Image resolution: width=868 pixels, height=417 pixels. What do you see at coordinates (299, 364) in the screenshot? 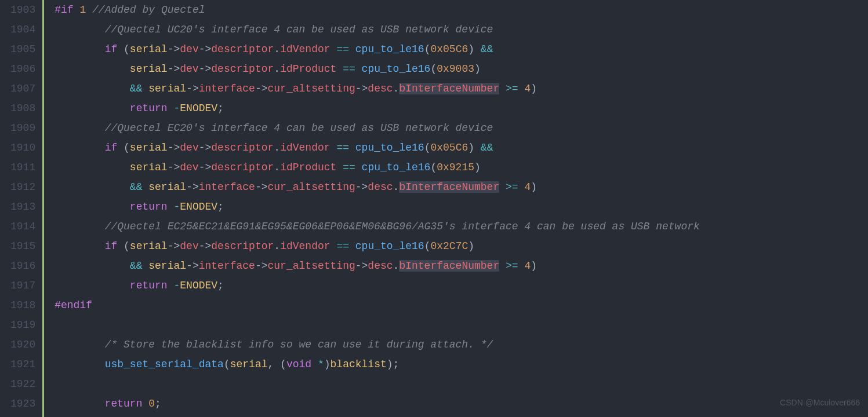
I see `token: void` at bounding box center [299, 364].